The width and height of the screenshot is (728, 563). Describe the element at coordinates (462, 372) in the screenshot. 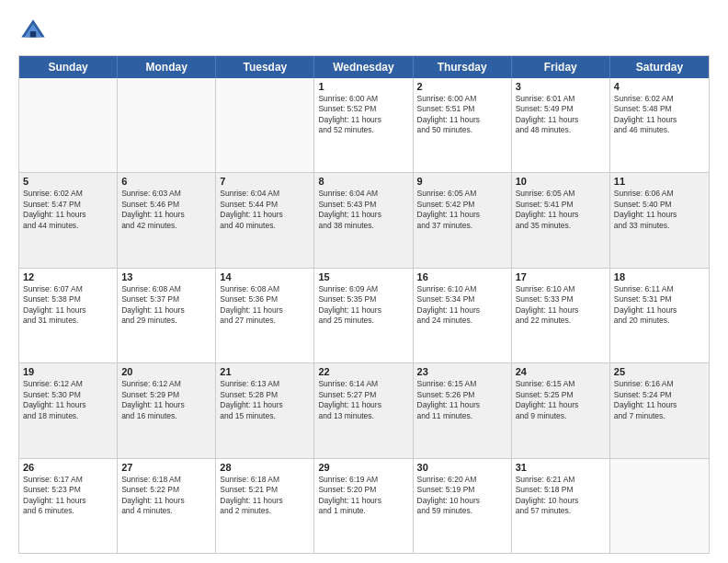

I see `day-number-23: 23` at that location.